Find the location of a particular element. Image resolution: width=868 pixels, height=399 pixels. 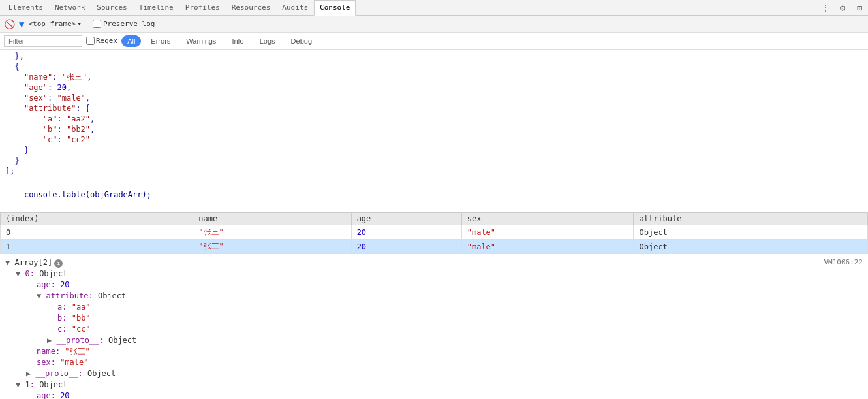

undock-icon: ⊞ is located at coordinates (860, 8).